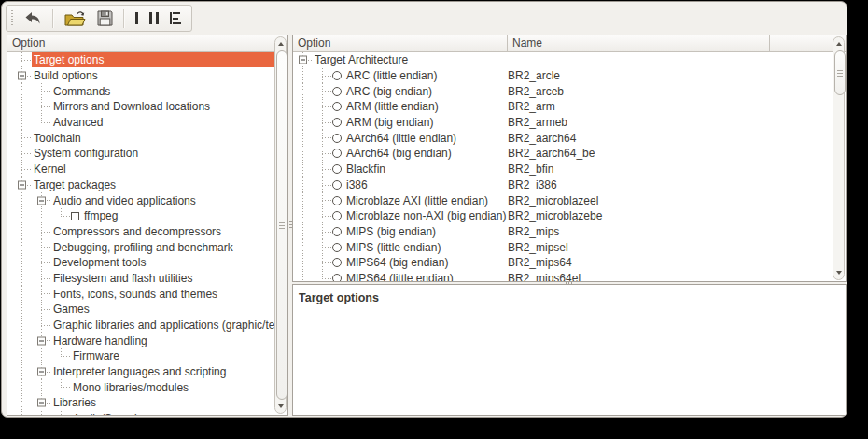  What do you see at coordinates (838, 159) in the screenshot?
I see `right-vertical-scrollbar` at bounding box center [838, 159].